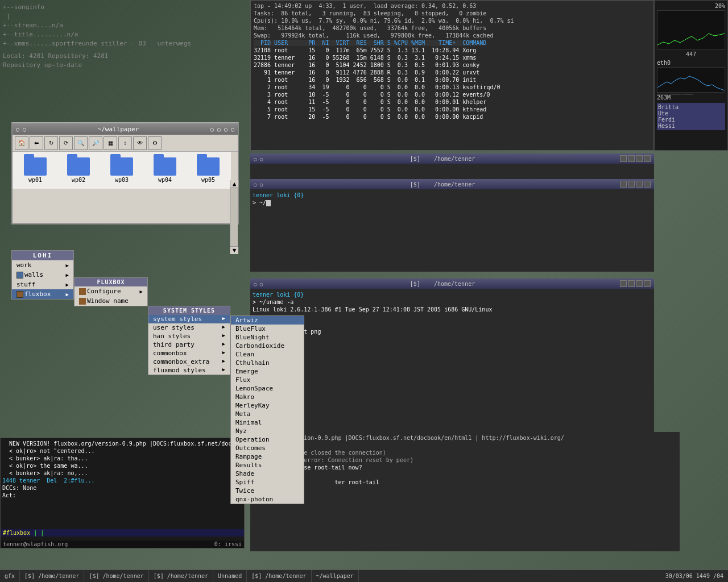 The height and width of the screenshot is (582, 728). I want to click on lohi-item-fluxbox: fluxbox ▶, so click(43, 294).